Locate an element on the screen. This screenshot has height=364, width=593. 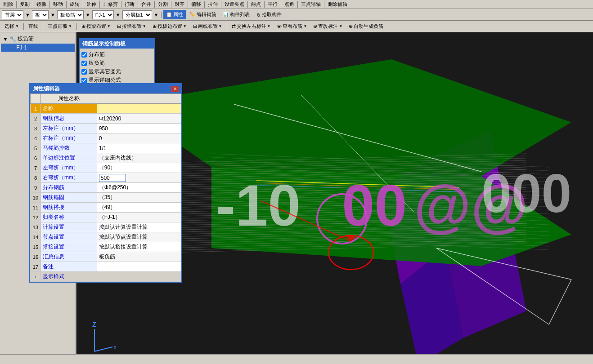
menu-extend: 延伸 is located at coordinates (91, 4).